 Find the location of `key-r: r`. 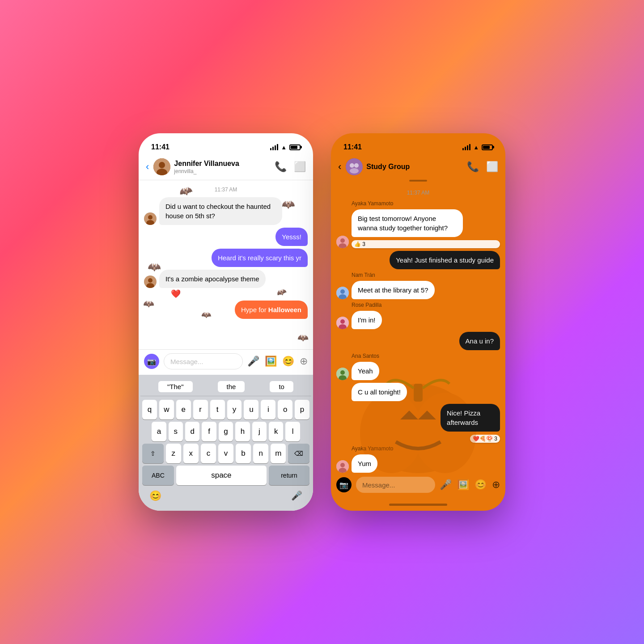

key-r: r is located at coordinates (200, 410).